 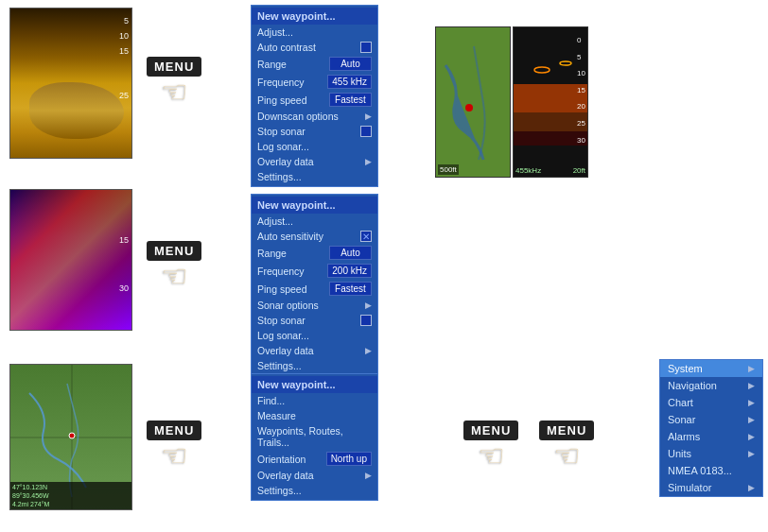 What do you see at coordinates (711, 386) in the screenshot?
I see `sys-menu-item-navigation: Navigation ▶` at bounding box center [711, 386].